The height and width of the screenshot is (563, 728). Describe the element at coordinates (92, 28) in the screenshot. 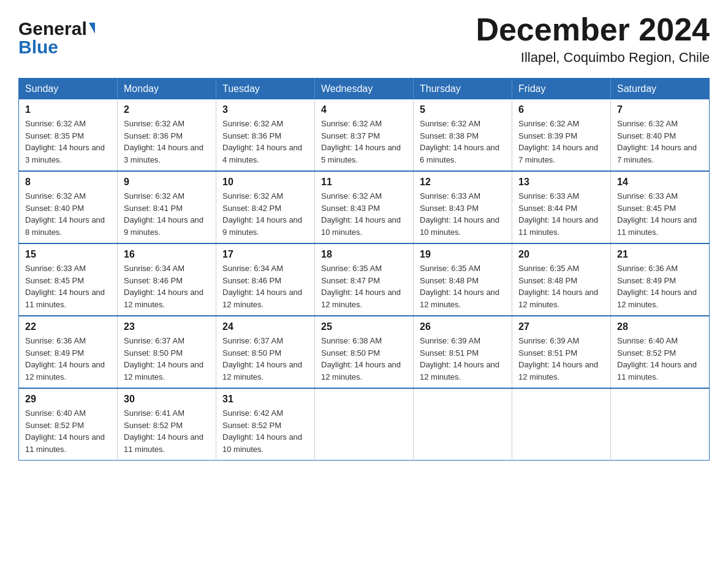

I see `logo-arrow-icon` at that location.